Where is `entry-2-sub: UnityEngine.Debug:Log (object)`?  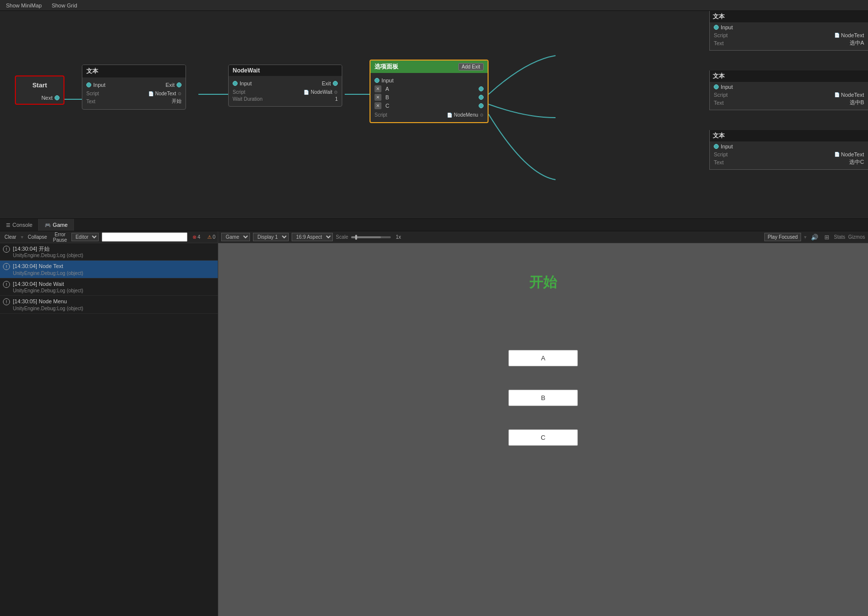 entry-2-sub: UnityEngine.Debug:Log (object) is located at coordinates (48, 291).